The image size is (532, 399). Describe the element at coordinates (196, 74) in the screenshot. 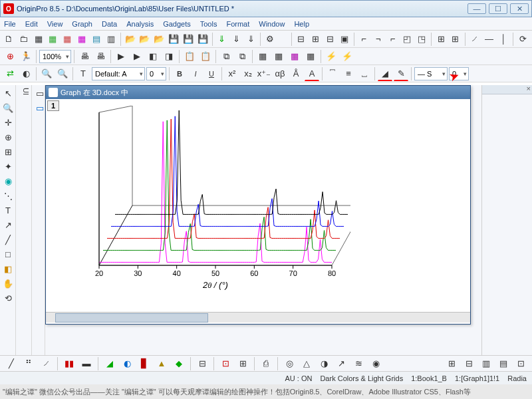

I see `italic-icon: I` at that location.